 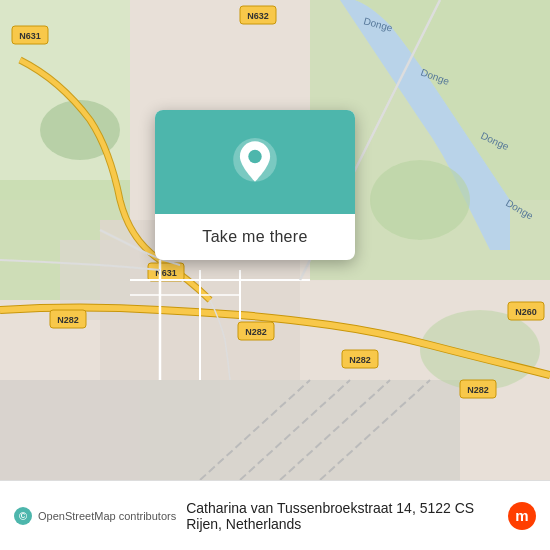 What do you see at coordinates (255, 185) in the screenshot?
I see `popup-card: Take me there` at bounding box center [255, 185].